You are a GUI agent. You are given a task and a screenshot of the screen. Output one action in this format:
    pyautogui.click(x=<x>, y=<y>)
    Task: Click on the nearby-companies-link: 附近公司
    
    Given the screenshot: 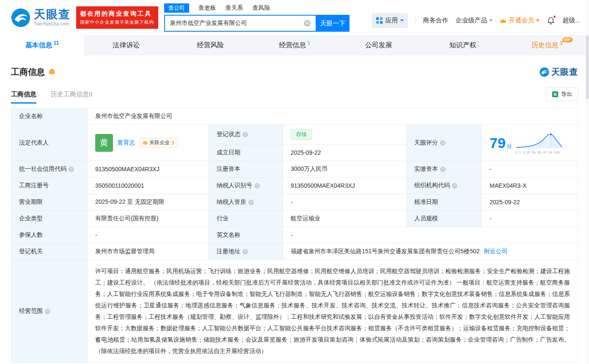 What is the action you would take?
    pyautogui.click(x=496, y=251)
    